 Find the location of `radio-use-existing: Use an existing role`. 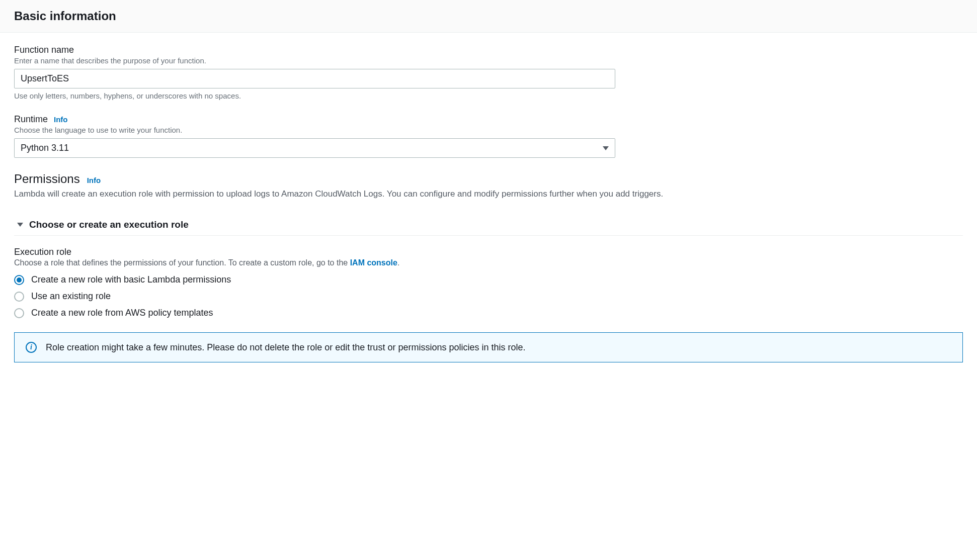

radio-use-existing: Use an existing role is located at coordinates (488, 297).